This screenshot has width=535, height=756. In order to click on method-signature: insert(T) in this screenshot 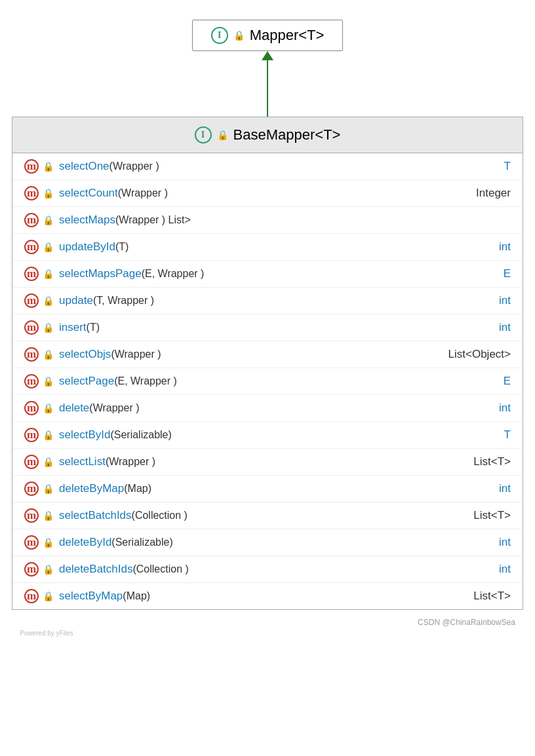, I will do `click(258, 328)`.